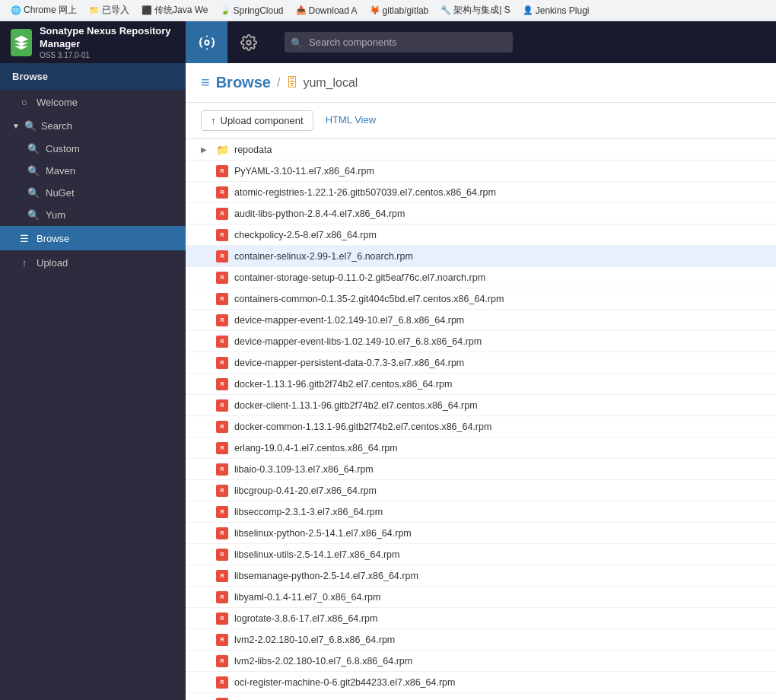 This screenshot has height=700, width=776. What do you see at coordinates (93, 170) in the screenshot?
I see `sidebar-group-search: ▼ 🔍 Search 🔍 Custom 🔍 Maven 🔍 NuGet 🔍 Yu…` at bounding box center [93, 170].